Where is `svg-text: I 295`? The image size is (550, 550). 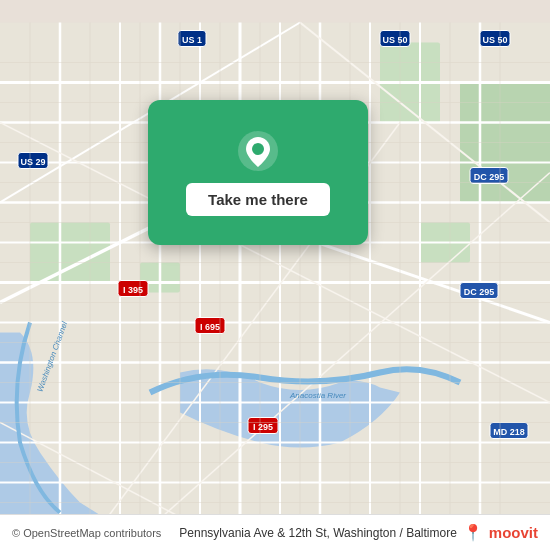 svg-text: I 295 is located at coordinates (263, 427).